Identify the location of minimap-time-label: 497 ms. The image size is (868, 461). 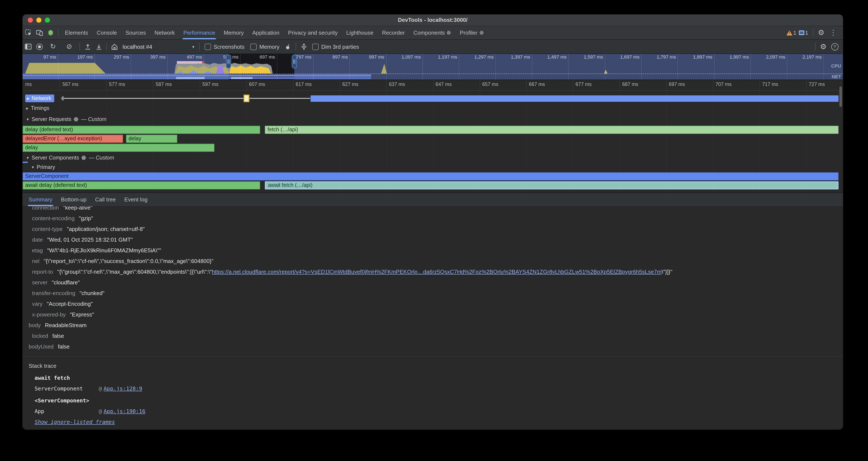
(187, 57).